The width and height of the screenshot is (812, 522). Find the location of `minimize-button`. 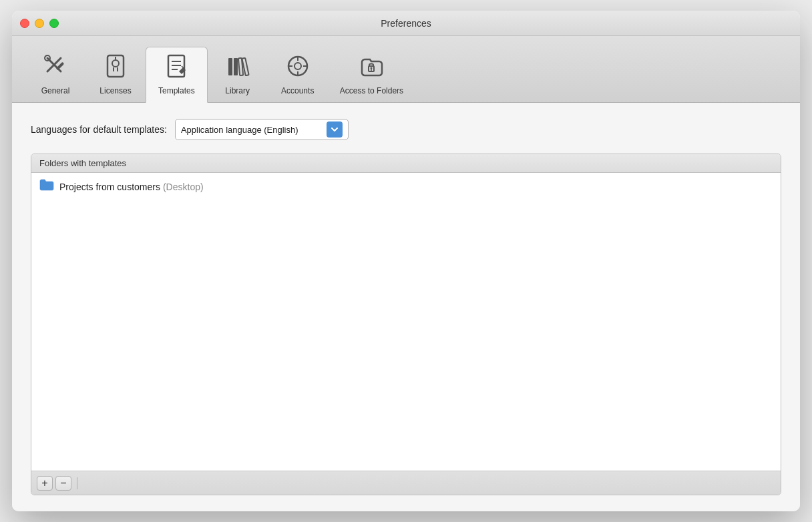

minimize-button is located at coordinates (39, 23).